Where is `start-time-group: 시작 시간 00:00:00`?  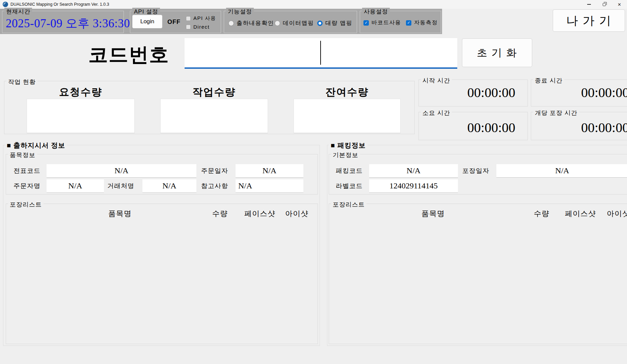
start-time-group: 시작 시간 00:00:00 is located at coordinates (473, 93).